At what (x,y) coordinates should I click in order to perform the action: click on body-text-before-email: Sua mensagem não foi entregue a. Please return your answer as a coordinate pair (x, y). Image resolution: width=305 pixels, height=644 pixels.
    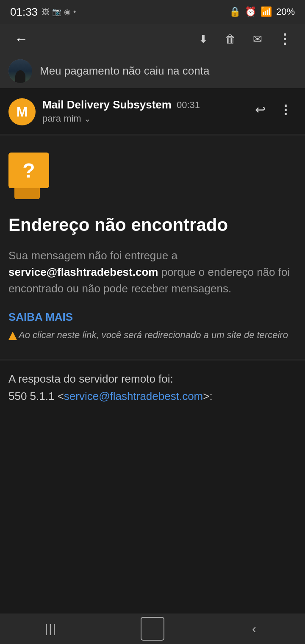
    Looking at the image, I should click on (93, 255).